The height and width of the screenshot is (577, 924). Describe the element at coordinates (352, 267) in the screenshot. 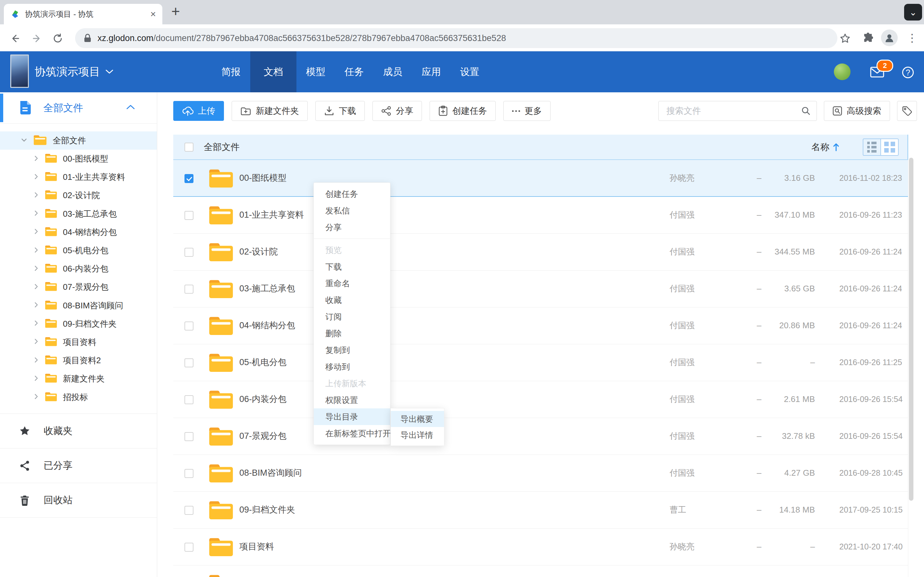

I see `menu-item-下载: 下载` at that location.